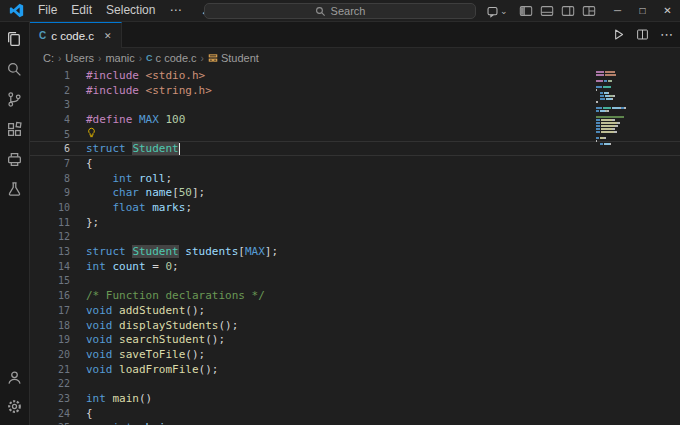 The width and height of the screenshot is (680, 425). What do you see at coordinates (526, 11) in the screenshot?
I see `toggle-sidebar-icon` at bounding box center [526, 11].